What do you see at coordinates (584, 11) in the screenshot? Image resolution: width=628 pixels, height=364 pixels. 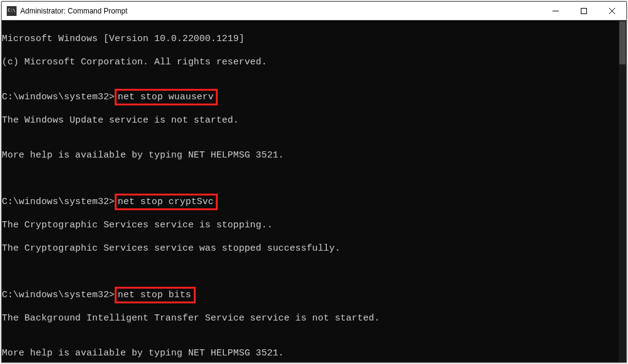 I see `maximize-button` at bounding box center [584, 11].